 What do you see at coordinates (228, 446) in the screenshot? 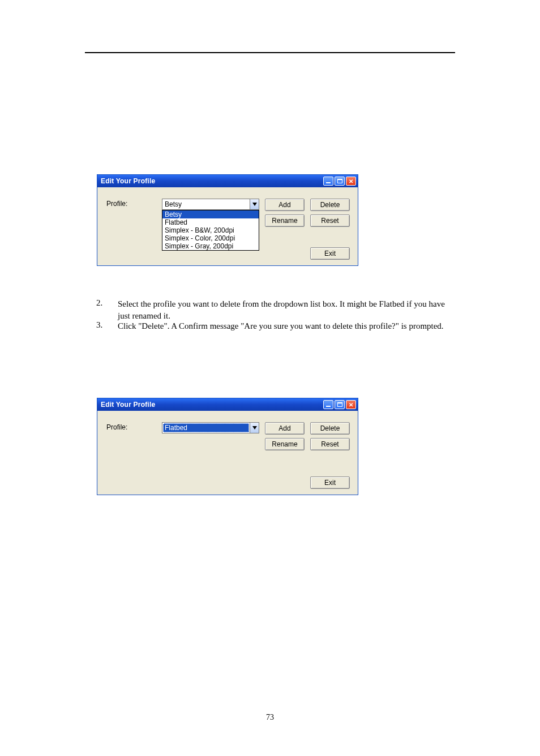
I see `edit-profile-dialog-2: Edit Your Profile ✕ Profile: Flatbed Add…` at bounding box center [228, 446].